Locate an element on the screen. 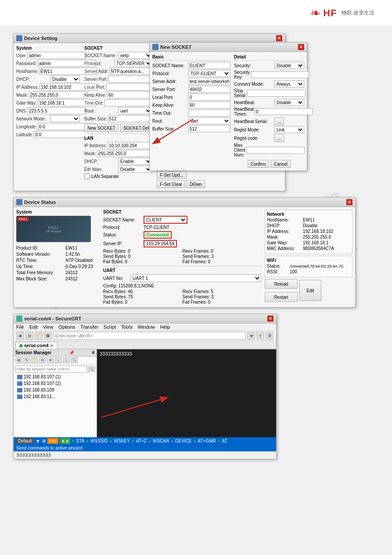 The image size is (392, 555). session-copy-icon: ⊡ is located at coordinates (43, 360).